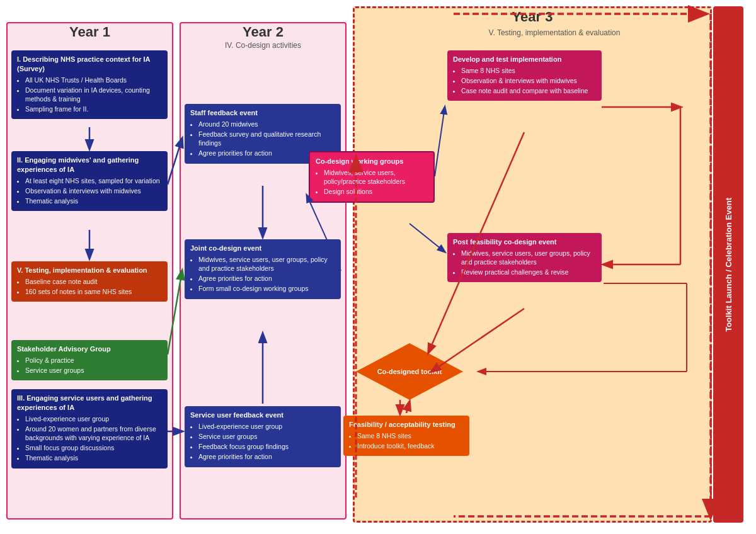 This screenshot has width=756, height=534. Describe the element at coordinates (89, 349) in the screenshot. I see `box-stakeholder-title: Stakeholder Advisory Group` at that location.